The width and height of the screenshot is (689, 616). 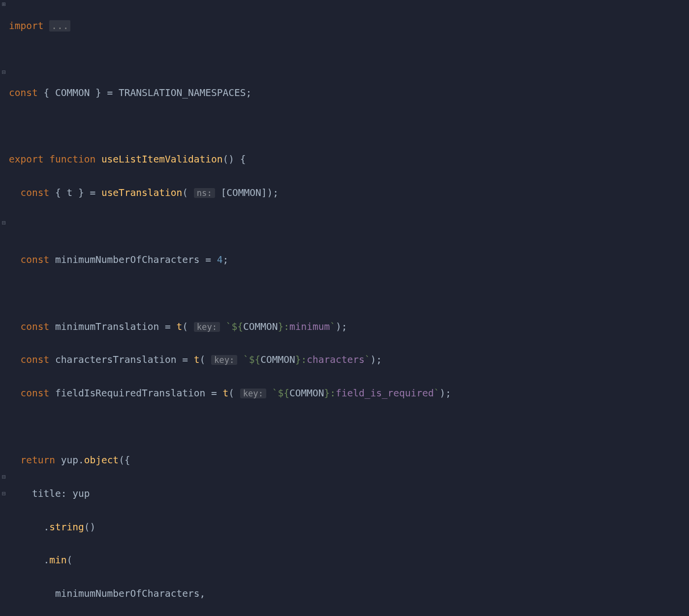 What do you see at coordinates (349, 93) in the screenshot?
I see `code-line: const { COMMON } = TRANSLATION_NAMESPACE…` at bounding box center [349, 93].